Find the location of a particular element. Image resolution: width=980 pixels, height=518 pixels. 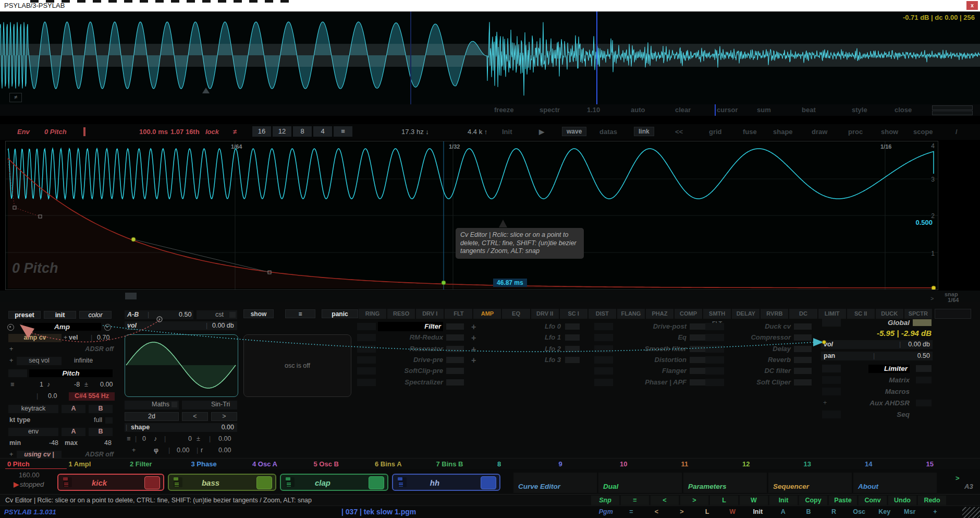

env-toolbar-shape: shape is located at coordinates (783, 131).